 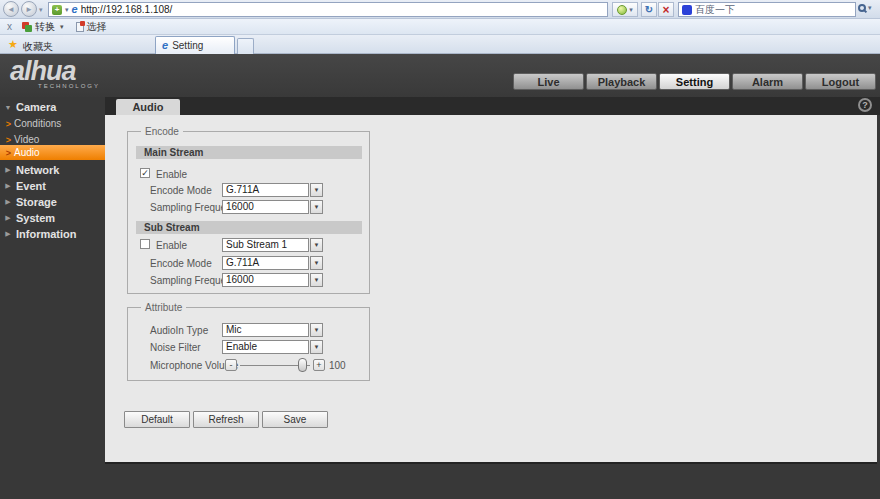 What do you see at coordinates (165, 46) in the screenshot?
I see `tab-ie-icon: e` at bounding box center [165, 46].